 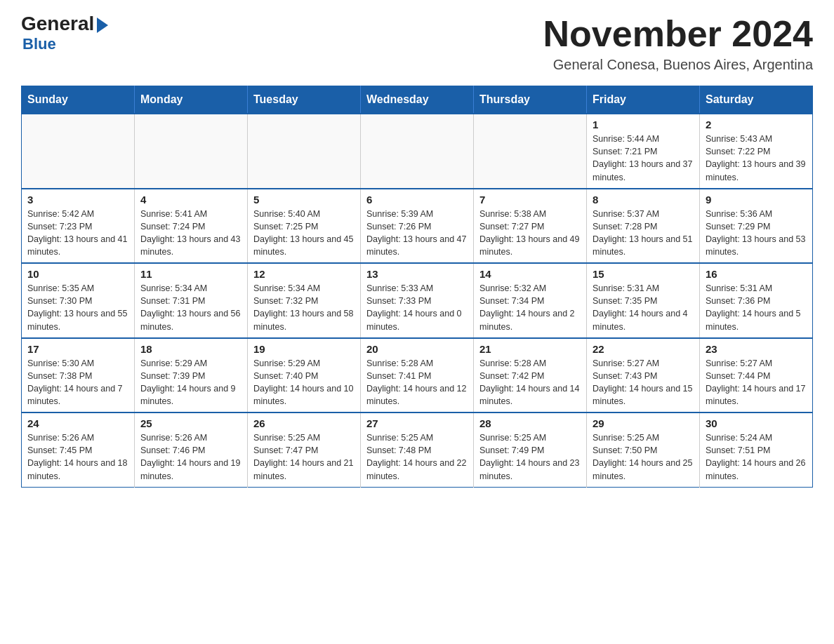 What do you see at coordinates (643, 226) in the screenshot?
I see `calendar-cell: 8Sunrise: 5:37 AMSunset: 7:28 PMDaylight…` at bounding box center [643, 226].